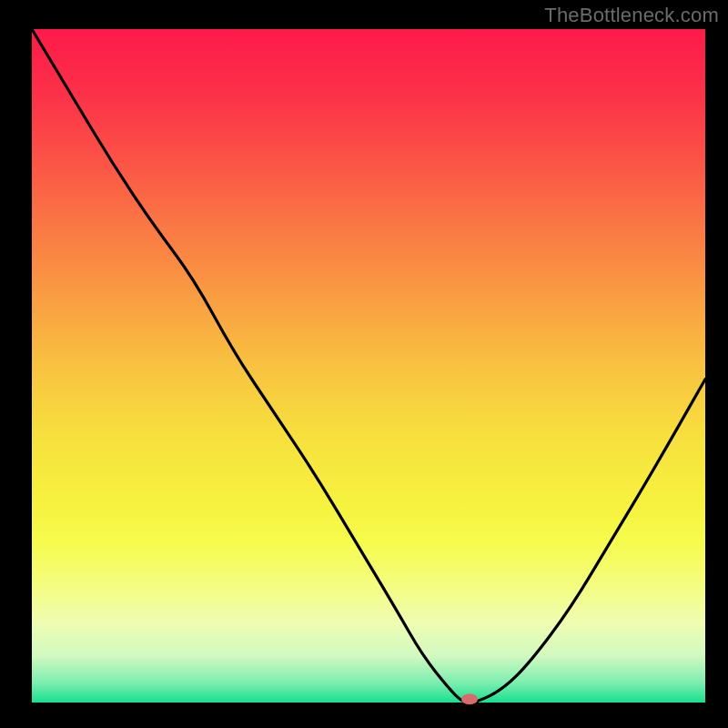 This screenshot has height=728, width=728. Describe the element at coordinates (632, 15) in the screenshot. I see `watermark-text: TheBottleneck.com` at that location.